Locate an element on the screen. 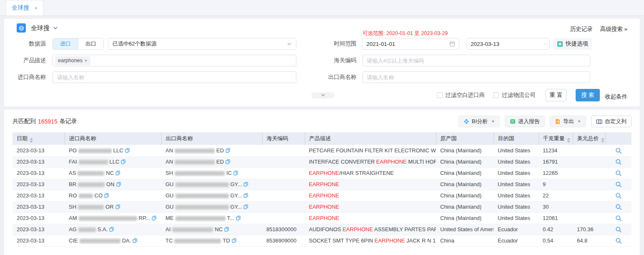 The image size is (644, 255). chevron-down-icon is located at coordinates (55, 28).